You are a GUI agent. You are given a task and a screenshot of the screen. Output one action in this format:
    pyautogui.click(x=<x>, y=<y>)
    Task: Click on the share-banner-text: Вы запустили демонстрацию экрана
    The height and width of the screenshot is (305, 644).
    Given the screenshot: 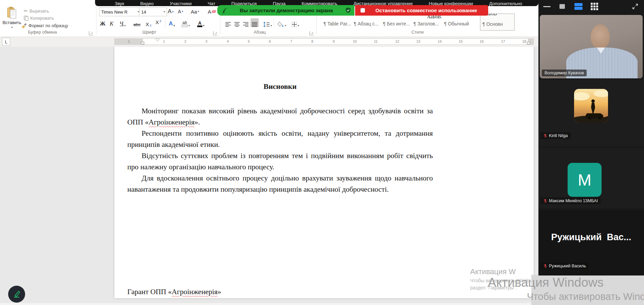 What is the action you would take?
    pyautogui.click(x=287, y=10)
    